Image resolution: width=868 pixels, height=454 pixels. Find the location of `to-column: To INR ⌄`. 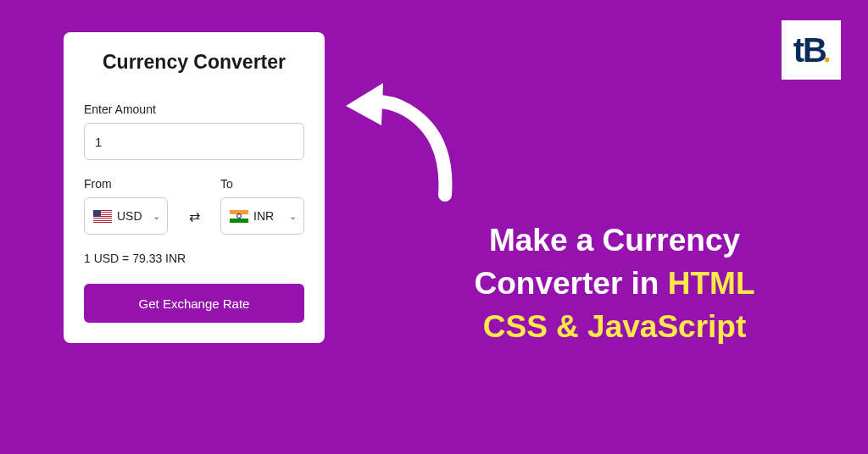

to-column: To INR ⌄ is located at coordinates (263, 206).